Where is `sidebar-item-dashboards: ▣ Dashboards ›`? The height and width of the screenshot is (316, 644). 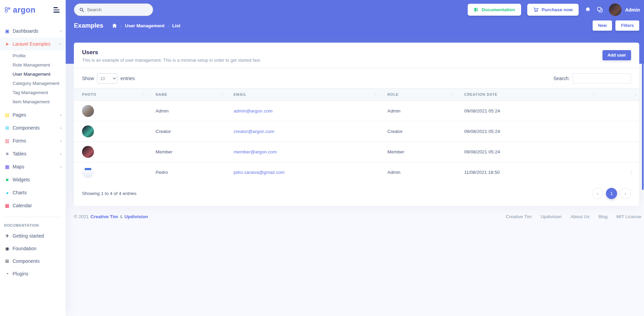 sidebar-item-dashboards: ▣ Dashboards › is located at coordinates (33, 31).